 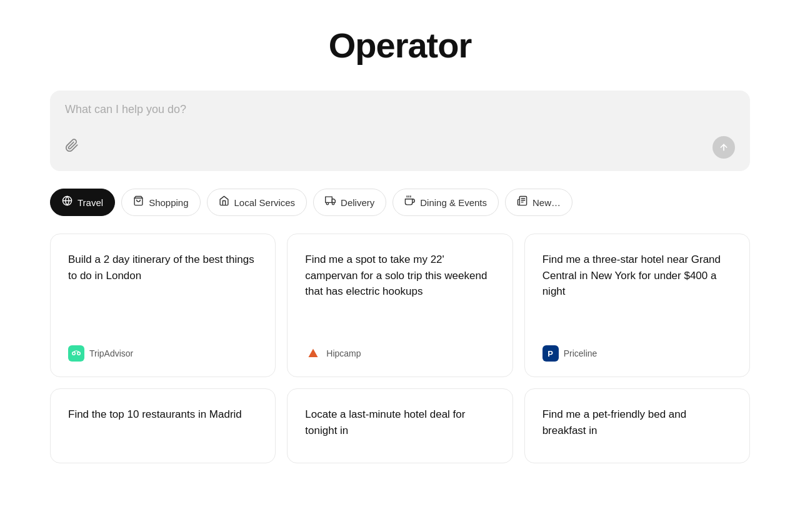 What do you see at coordinates (82, 202) in the screenshot?
I see `tab-travel: Travel` at bounding box center [82, 202].